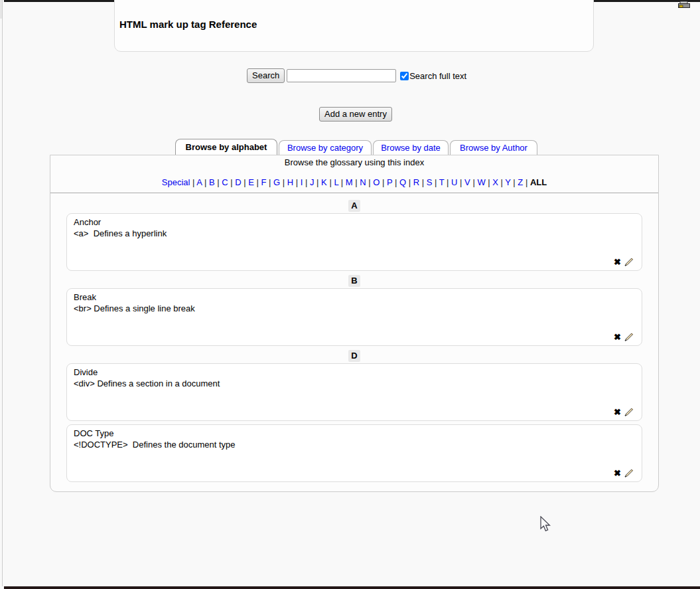  I want to click on index-link-w: W, so click(481, 182).